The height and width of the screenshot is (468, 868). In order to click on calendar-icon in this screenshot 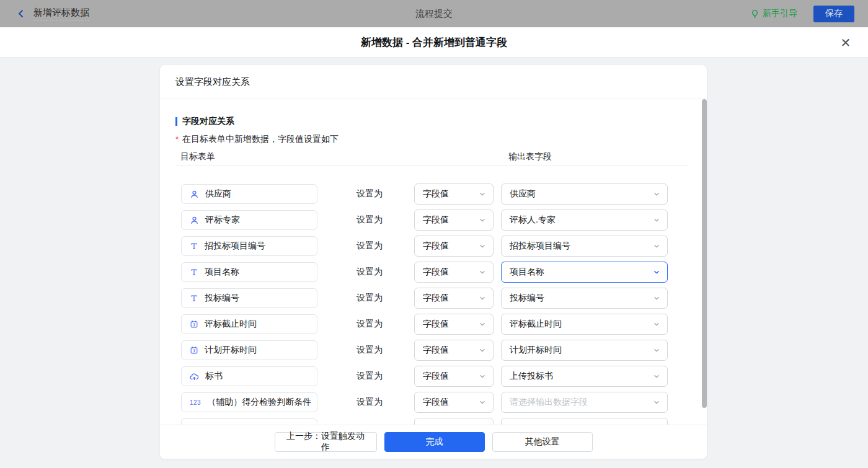, I will do `click(194, 350)`.